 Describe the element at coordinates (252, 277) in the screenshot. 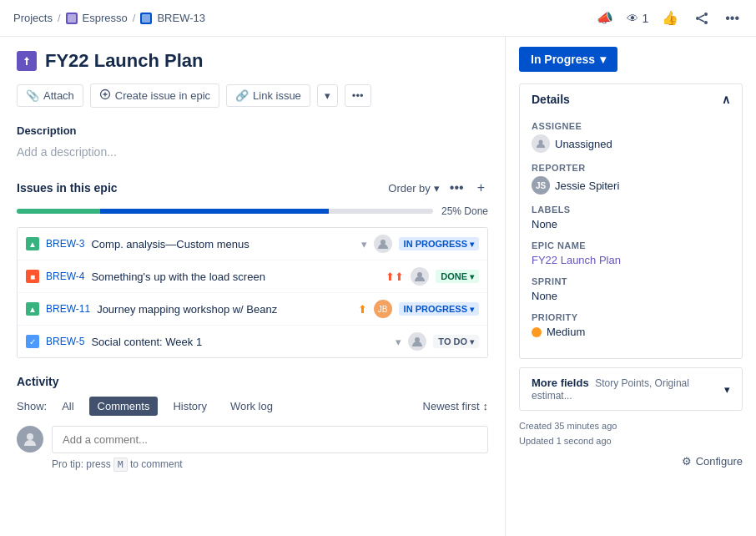

I see `table-row: ■ BREW-4 Something's up with the load sc…` at that location.